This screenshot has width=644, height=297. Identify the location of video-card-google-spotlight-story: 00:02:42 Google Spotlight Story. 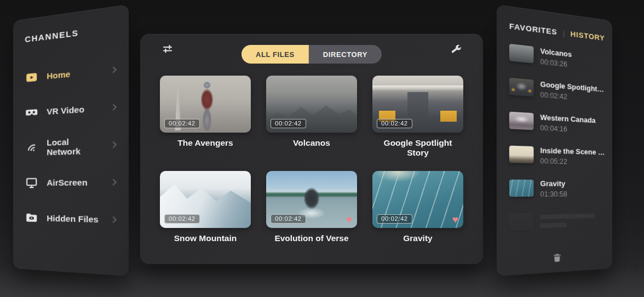
(418, 117).